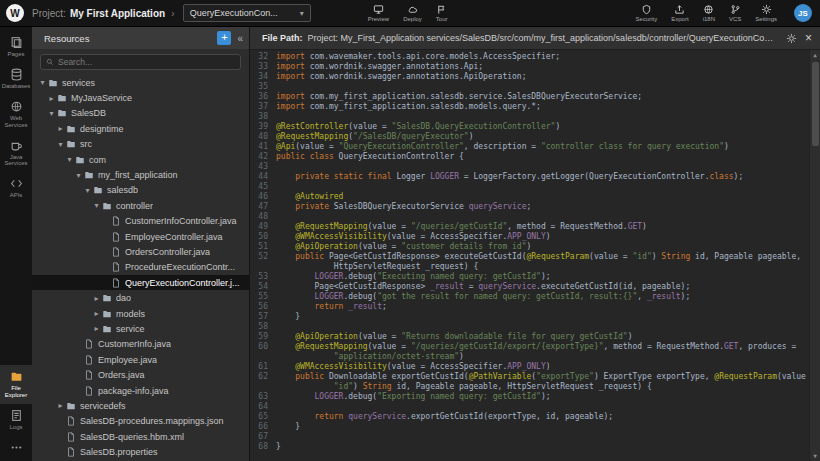 The height and width of the screenshot is (461, 820). What do you see at coordinates (530, 167) in the screenshot?
I see `code-line: 43` at bounding box center [530, 167].